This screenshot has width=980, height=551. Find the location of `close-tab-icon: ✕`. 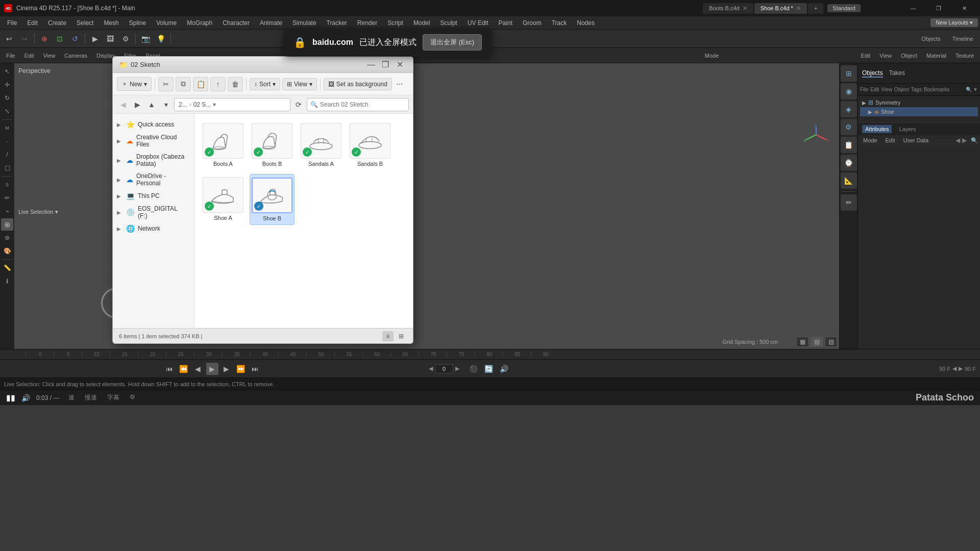

close-tab-icon: ✕ is located at coordinates (798, 8).